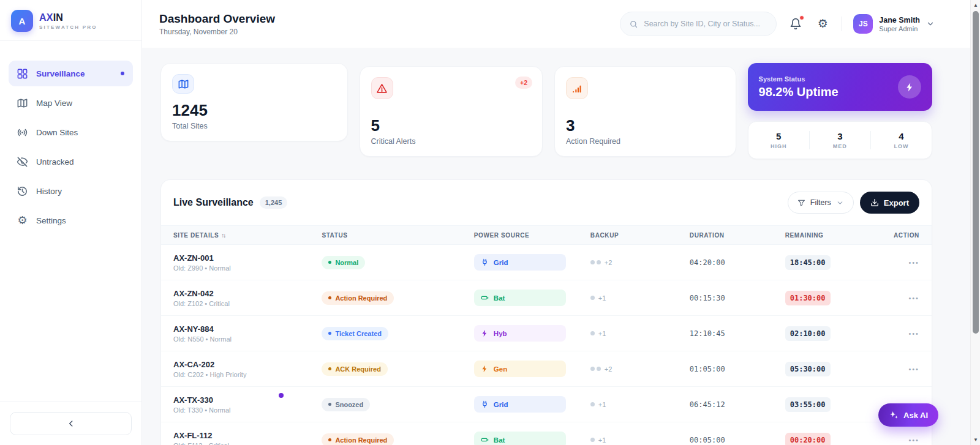 This screenshot has width=980, height=445. I want to click on site-old-info: Old: T330 • Normal, so click(202, 410).